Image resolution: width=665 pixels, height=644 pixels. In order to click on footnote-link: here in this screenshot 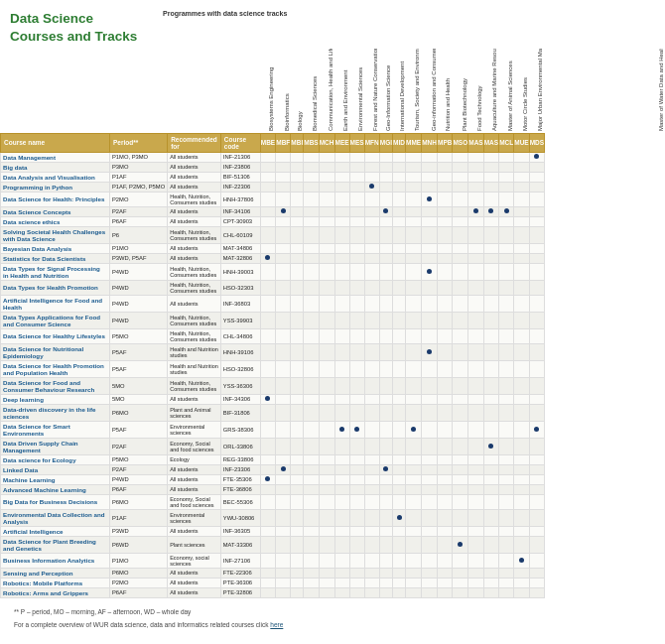, I will do `click(276, 625)`.